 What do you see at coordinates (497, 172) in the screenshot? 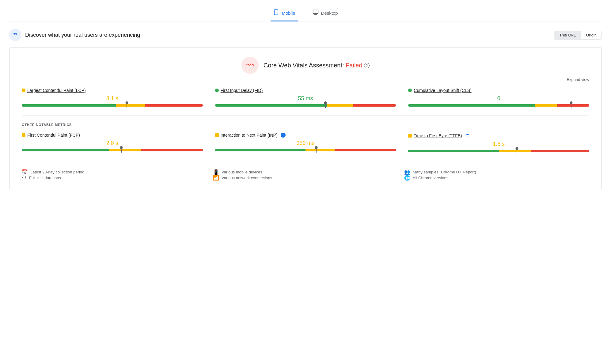
I see `footer-item: 👥 Many samples (Chrome UX Report)` at bounding box center [497, 172].